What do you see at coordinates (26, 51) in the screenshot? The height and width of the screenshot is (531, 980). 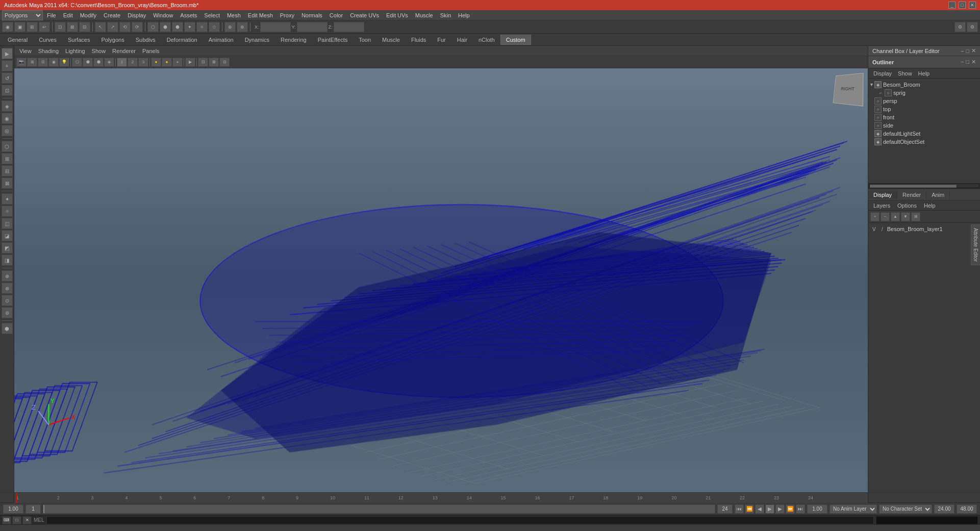 I see `vt-view: View` at bounding box center [26, 51].